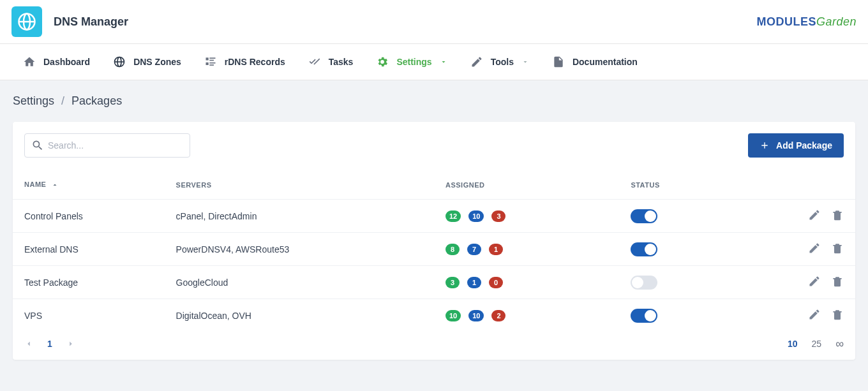 This screenshot has width=868, height=391. What do you see at coordinates (299, 249) in the screenshot?
I see `cell-servers: PowerDNSV4, AWSRoute53` at bounding box center [299, 249].